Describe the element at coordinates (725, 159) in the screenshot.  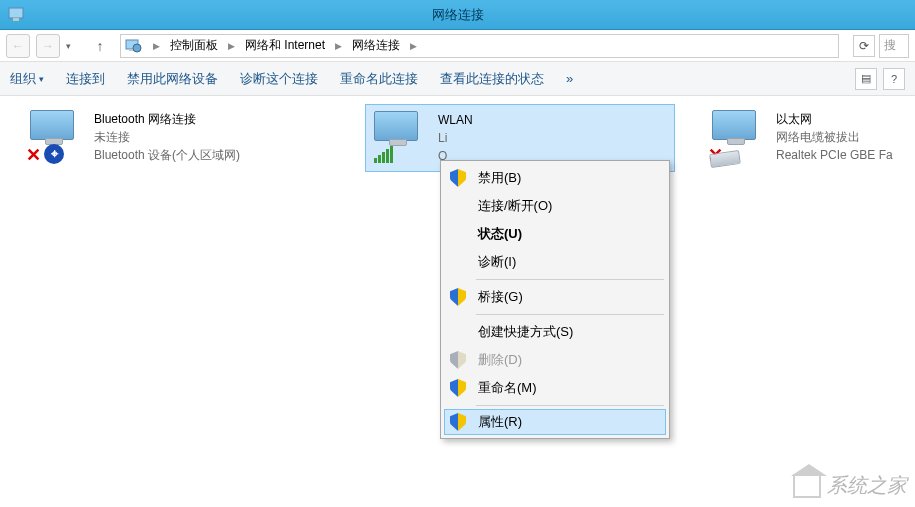
I see `ethernet-cable-icon` at that location.